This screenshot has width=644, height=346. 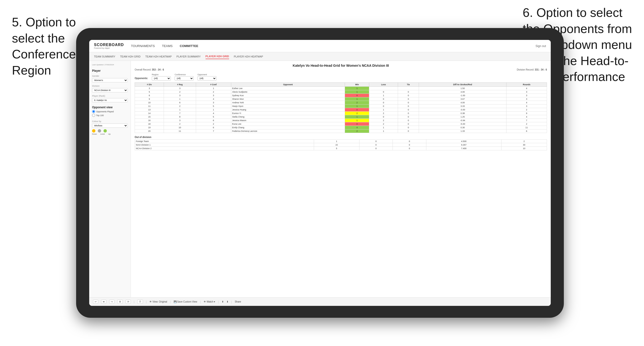 What do you see at coordinates (541, 46) in the screenshot?
I see `sign-out-link: Sign out` at bounding box center [541, 46].